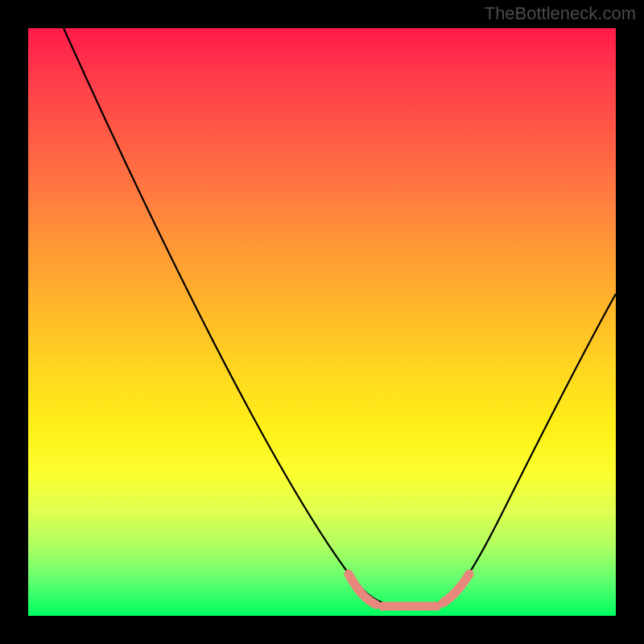 Image resolution: width=644 pixels, height=644 pixels. I want to click on attribution-text: TheBottleneck.com, so click(560, 14).